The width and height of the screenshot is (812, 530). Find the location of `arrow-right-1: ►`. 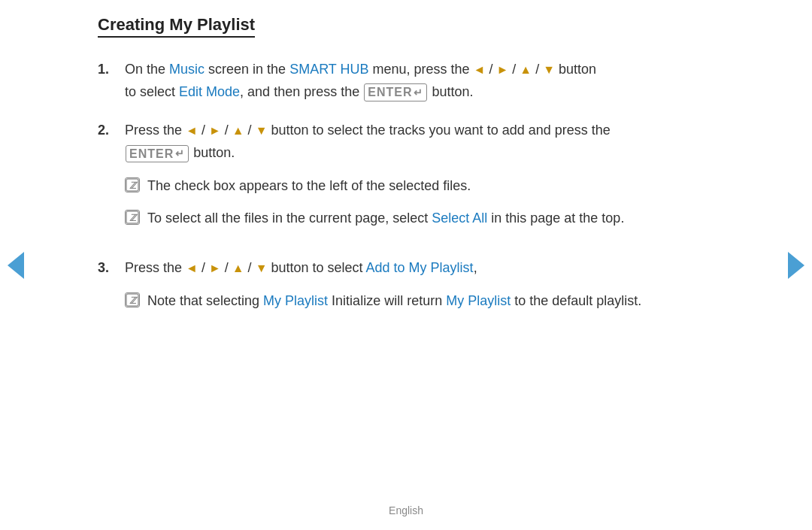

arrow-right-1: ► is located at coordinates (502, 69).